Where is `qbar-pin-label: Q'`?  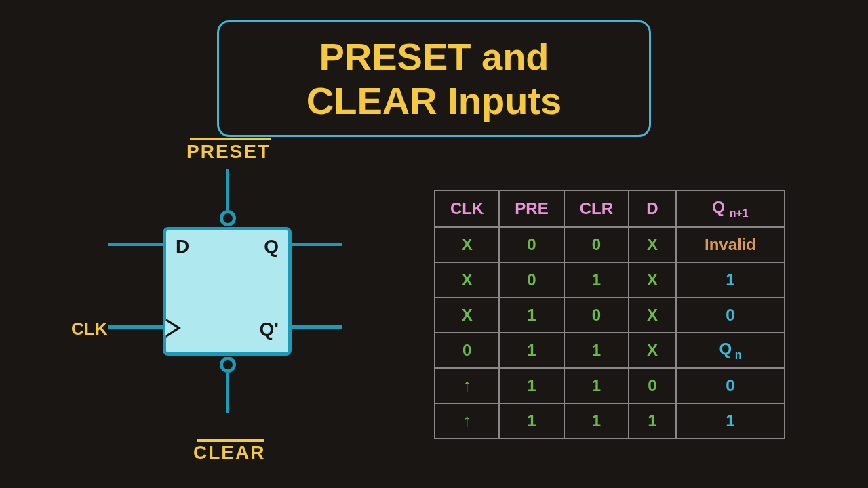 qbar-pin-label: Q' is located at coordinates (269, 329).